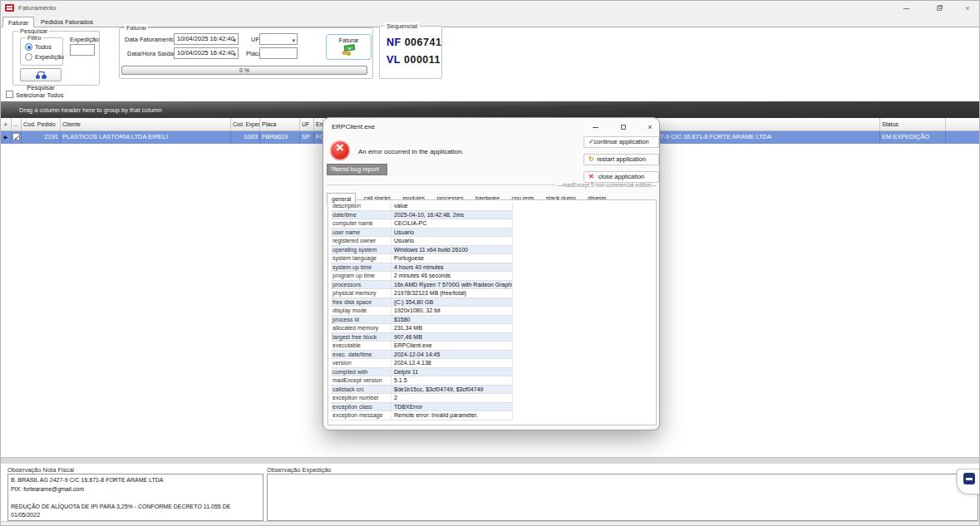  Describe the element at coordinates (452, 311) in the screenshot. I see `value-cell: 1920x1080, 32 bit` at that location.